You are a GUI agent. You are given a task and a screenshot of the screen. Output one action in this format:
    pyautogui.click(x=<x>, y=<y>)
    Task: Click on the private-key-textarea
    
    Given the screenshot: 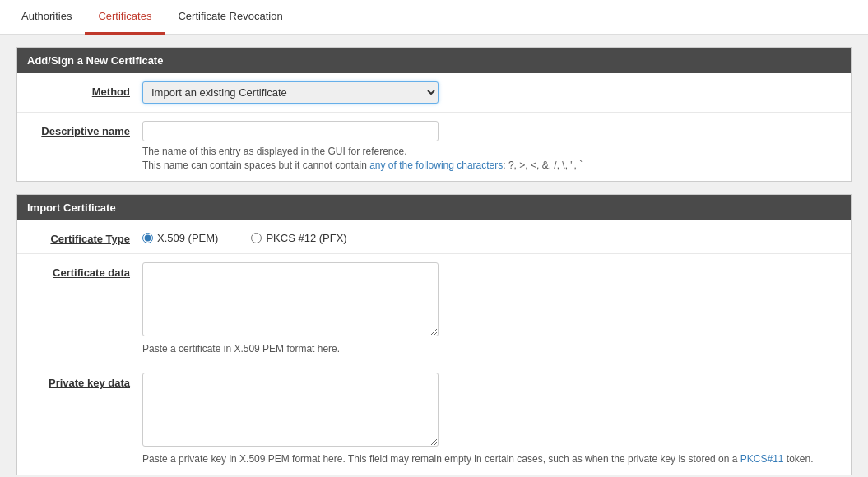 What is the action you would take?
    pyautogui.click(x=290, y=410)
    